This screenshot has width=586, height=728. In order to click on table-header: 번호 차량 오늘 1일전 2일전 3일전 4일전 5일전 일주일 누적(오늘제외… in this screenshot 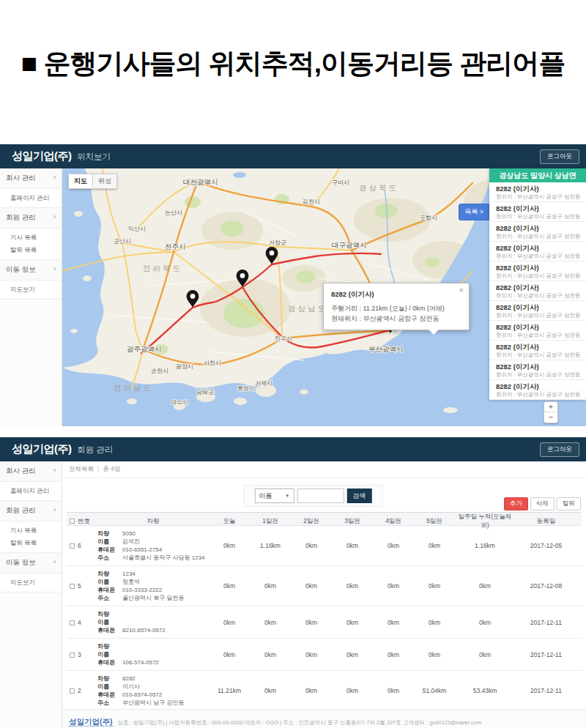, I will do `click(324, 519)`.